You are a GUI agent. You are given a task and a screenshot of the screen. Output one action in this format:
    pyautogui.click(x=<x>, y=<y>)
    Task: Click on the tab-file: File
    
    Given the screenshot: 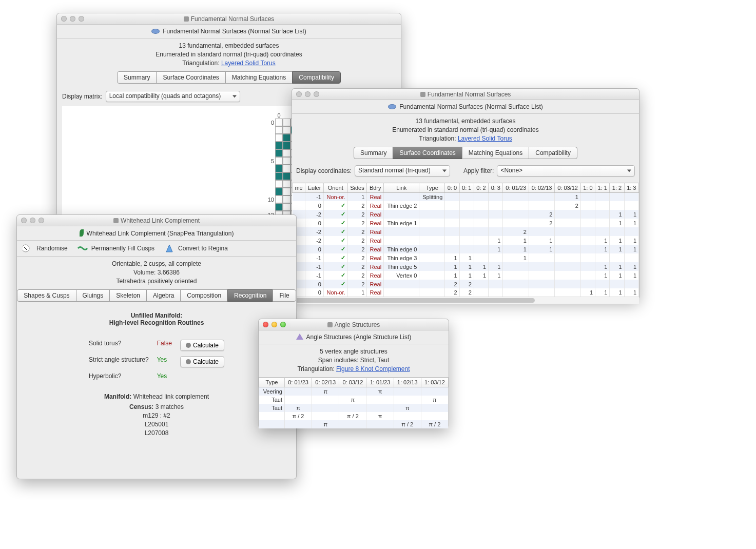 What is the action you would take?
    pyautogui.click(x=284, y=296)
    